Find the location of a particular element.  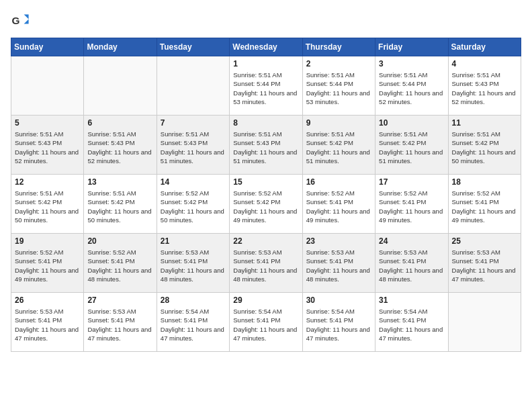

day-number: 9 is located at coordinates (339, 123).